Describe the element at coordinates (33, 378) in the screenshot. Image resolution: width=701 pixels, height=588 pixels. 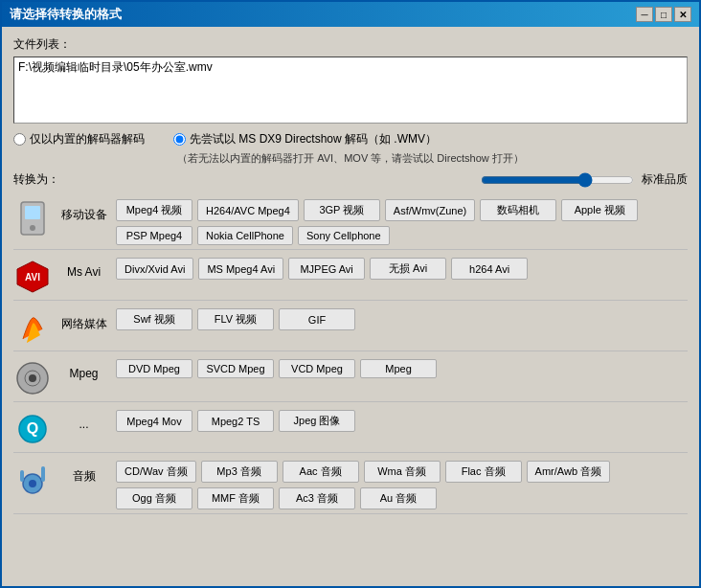
I see `category-icon-mpeg` at that location.